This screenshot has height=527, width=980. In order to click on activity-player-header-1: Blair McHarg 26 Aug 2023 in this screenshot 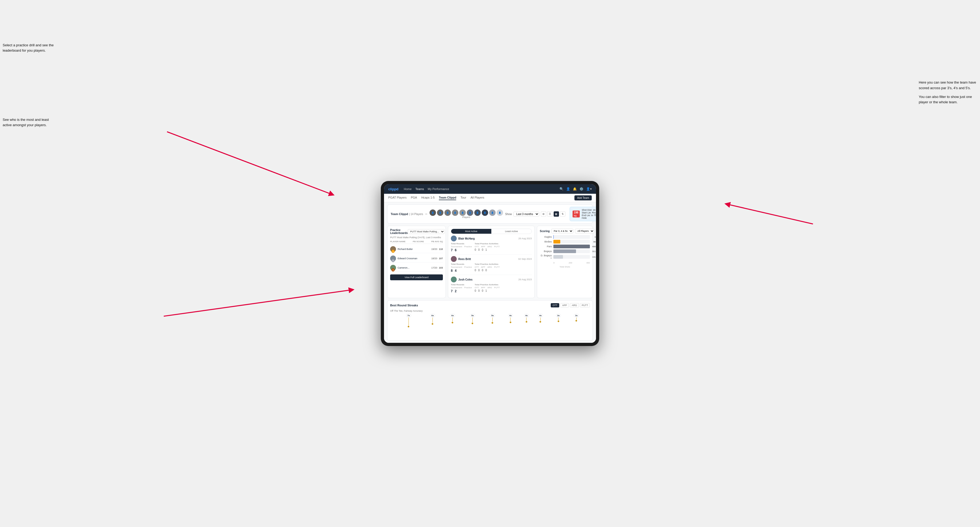, I will do `click(492, 239)`.